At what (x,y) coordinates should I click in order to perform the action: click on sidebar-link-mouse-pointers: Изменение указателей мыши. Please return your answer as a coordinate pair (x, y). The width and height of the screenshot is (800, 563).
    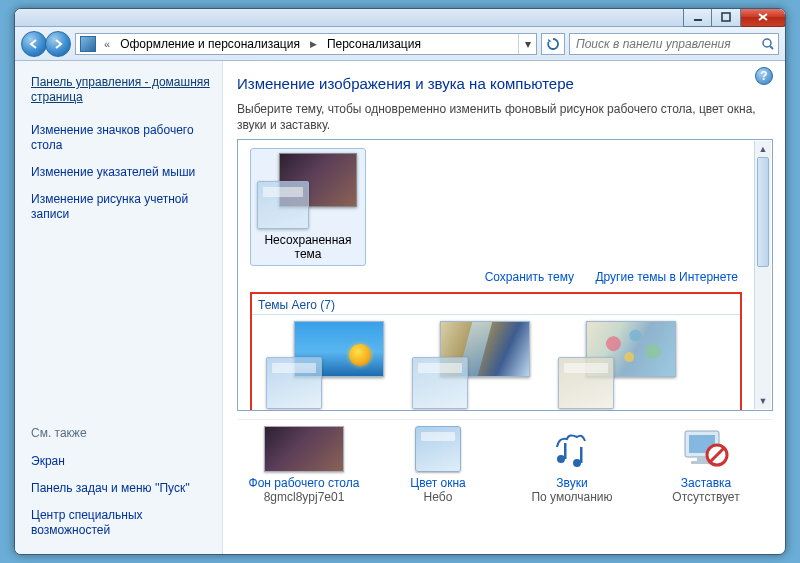
    Looking at the image, I should click on (120, 172).